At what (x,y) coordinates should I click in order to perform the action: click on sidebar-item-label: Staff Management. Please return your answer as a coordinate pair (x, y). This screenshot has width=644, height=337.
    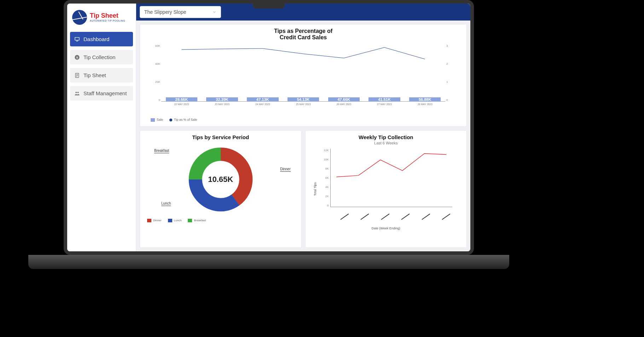
    Looking at the image, I should click on (105, 93).